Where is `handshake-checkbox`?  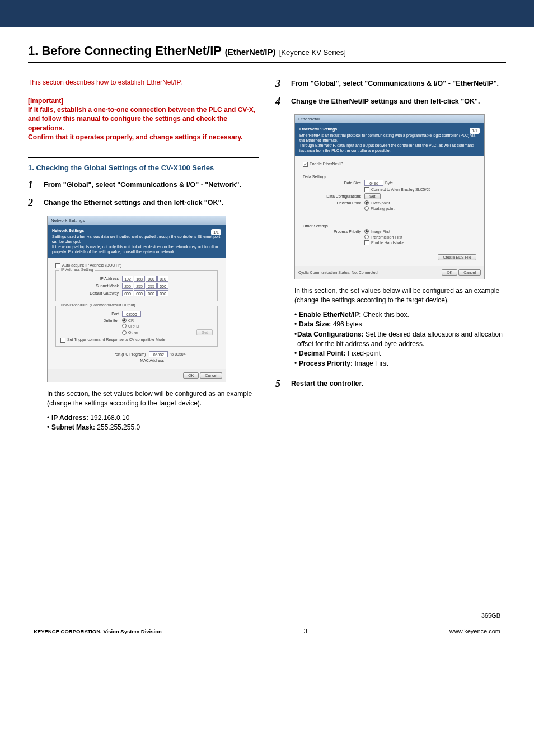
handshake-checkbox is located at coordinates (367, 243).